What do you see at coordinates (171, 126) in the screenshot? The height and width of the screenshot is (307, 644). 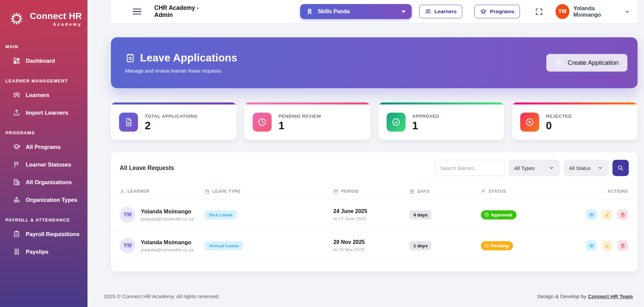 I see `stat-value: 2` at bounding box center [171, 126].